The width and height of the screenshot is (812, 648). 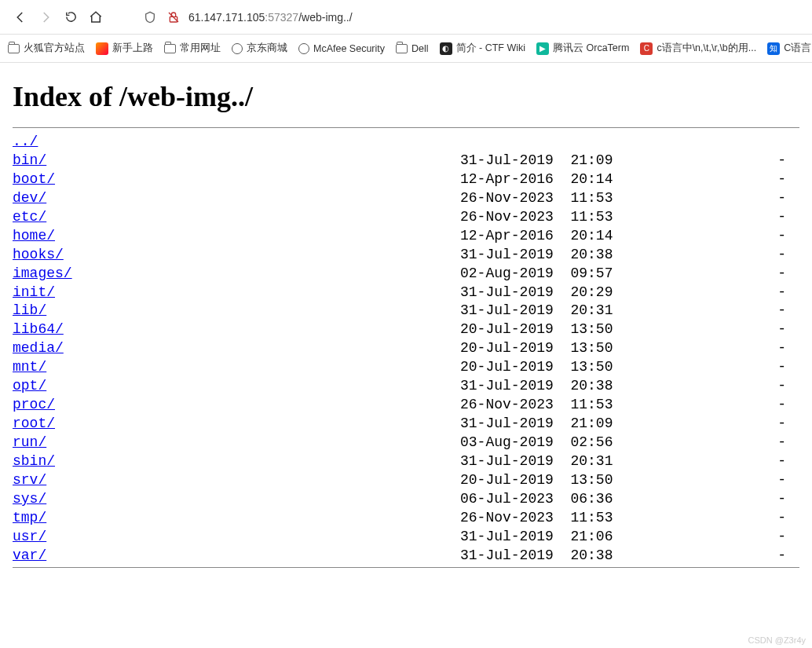 I want to click on bookmark-label: C语言| 字符串, so click(x=798, y=49).